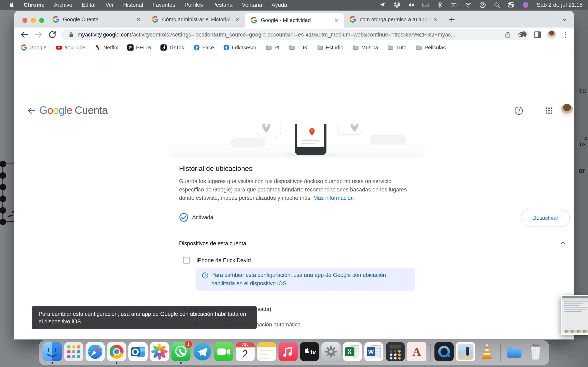 The height and width of the screenshot is (367, 588). What do you see at coordinates (240, 48) in the screenshot?
I see `bookmark-ldkasesor: Ldkasesor` at bounding box center [240, 48].